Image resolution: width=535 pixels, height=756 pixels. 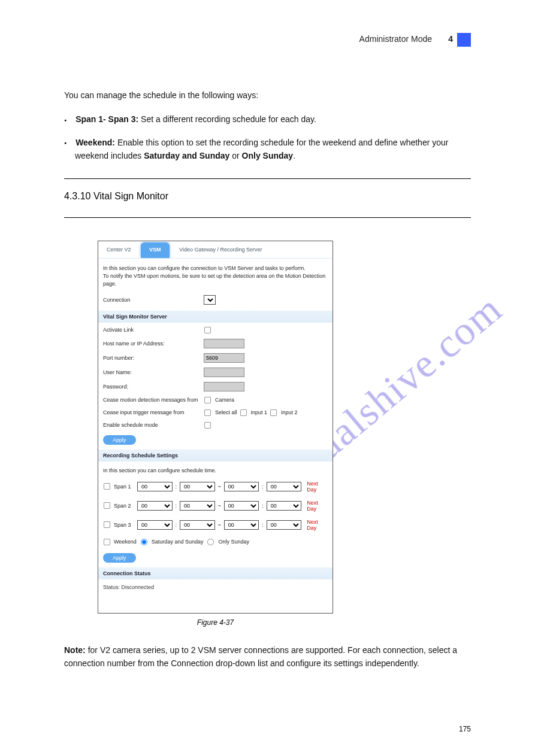 What do you see at coordinates (216, 413) in the screenshot?
I see `cease-input-row: Cease input trigger message from Select …` at bounding box center [216, 413].